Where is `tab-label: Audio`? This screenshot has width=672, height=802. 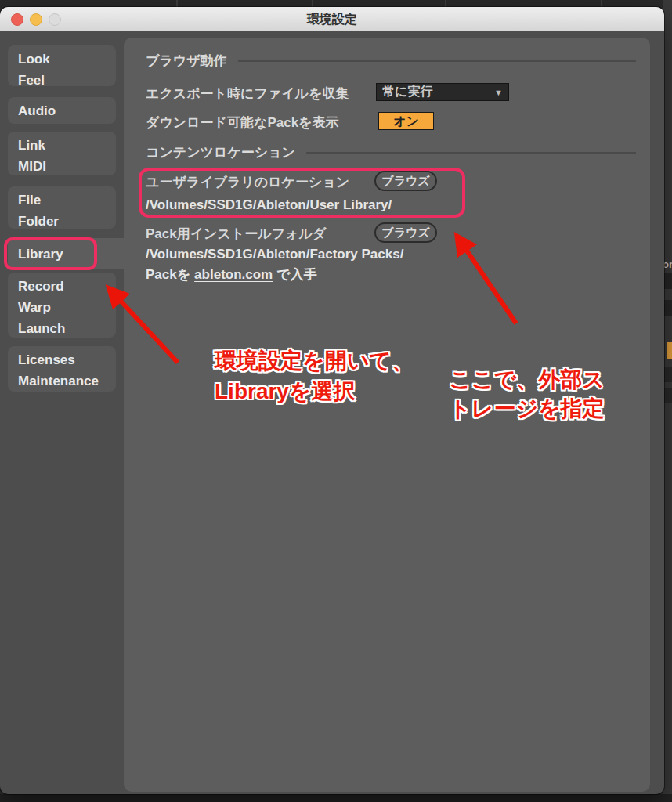 tab-label: Audio is located at coordinates (67, 111).